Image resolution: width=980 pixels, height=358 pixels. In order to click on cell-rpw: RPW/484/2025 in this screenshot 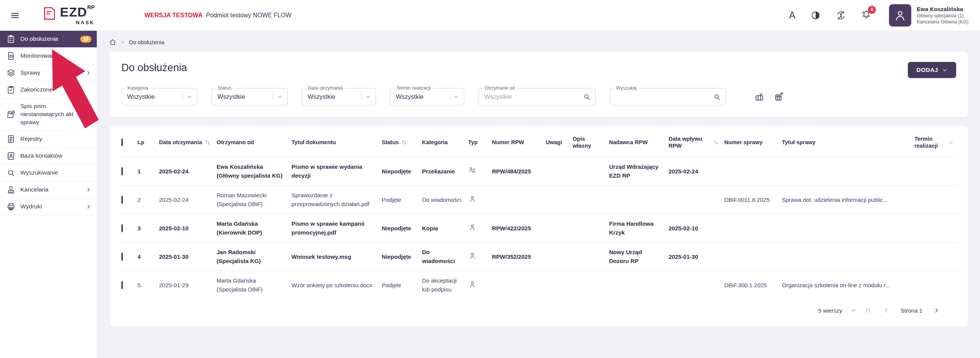, I will do `click(519, 172)`.